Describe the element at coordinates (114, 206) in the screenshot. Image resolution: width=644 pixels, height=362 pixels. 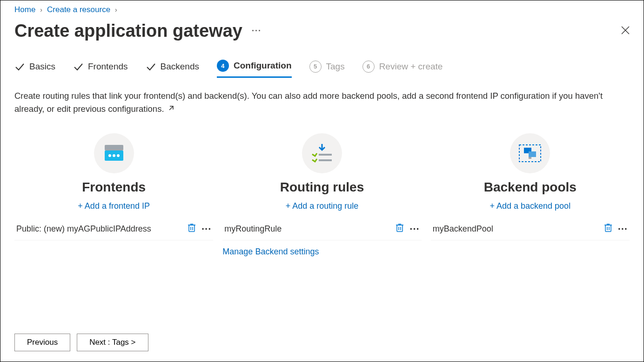
I see `add-frontend-ip-link: + Add a frontend IP` at that location.